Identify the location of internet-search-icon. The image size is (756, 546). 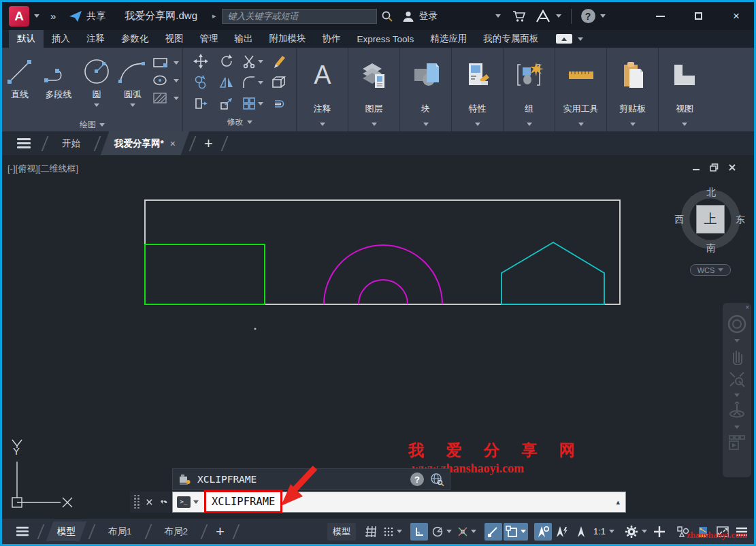
(437, 479).